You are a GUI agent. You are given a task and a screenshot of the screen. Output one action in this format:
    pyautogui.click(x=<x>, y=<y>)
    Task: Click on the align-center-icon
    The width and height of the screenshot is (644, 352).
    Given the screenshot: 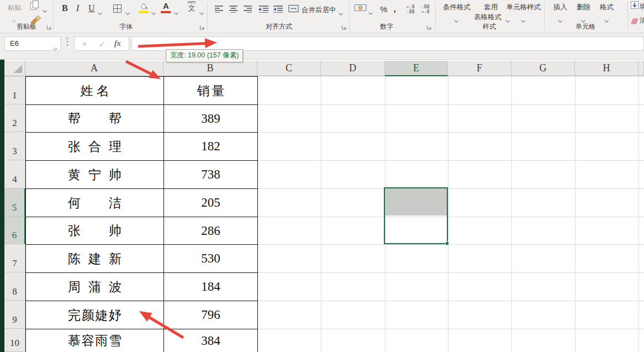 What is the action you would take?
    pyautogui.click(x=233, y=10)
    